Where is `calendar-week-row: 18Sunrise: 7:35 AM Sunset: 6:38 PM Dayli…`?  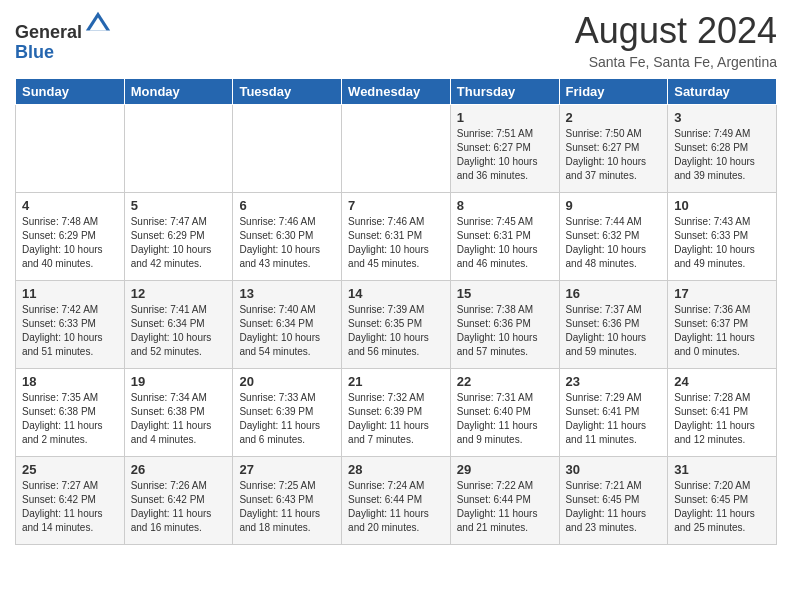 calendar-week-row: 18Sunrise: 7:35 AM Sunset: 6:38 PM Dayli… is located at coordinates (396, 413).